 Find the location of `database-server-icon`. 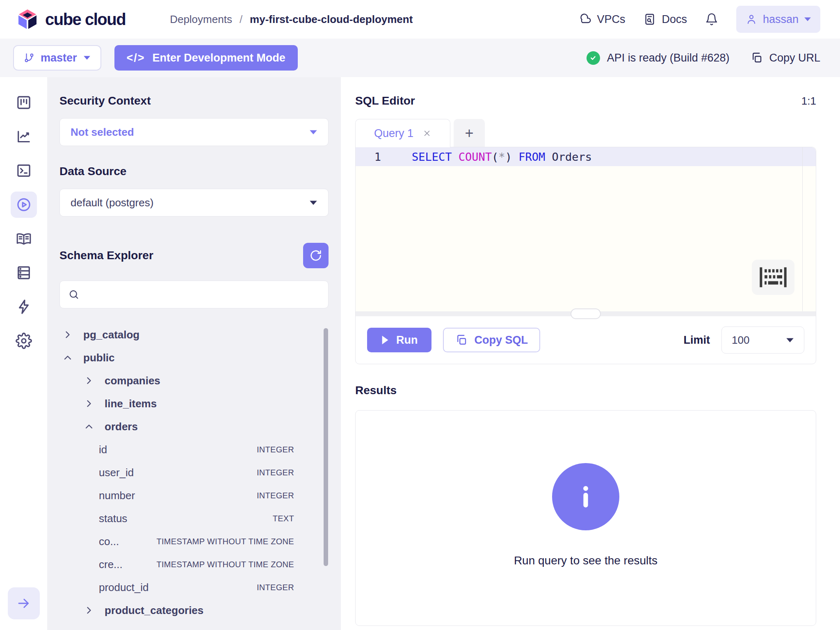

database-server-icon is located at coordinates (24, 273).